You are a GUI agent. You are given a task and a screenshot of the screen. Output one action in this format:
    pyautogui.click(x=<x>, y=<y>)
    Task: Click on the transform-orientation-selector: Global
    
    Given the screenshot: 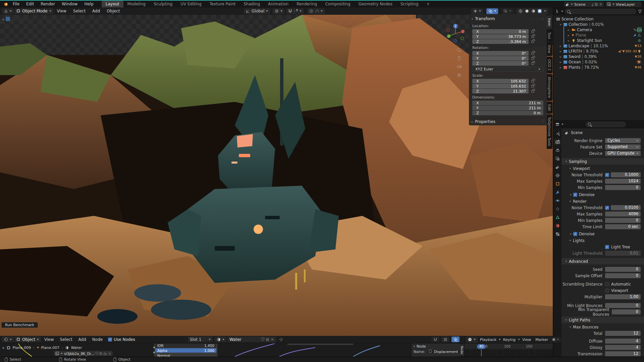 What is the action you would take?
    pyautogui.click(x=257, y=11)
    